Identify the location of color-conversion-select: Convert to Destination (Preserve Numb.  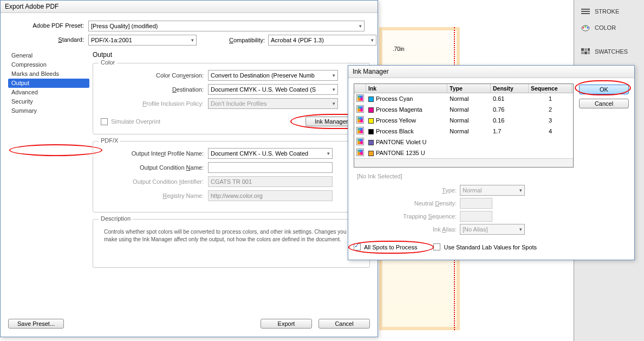
(273, 75).